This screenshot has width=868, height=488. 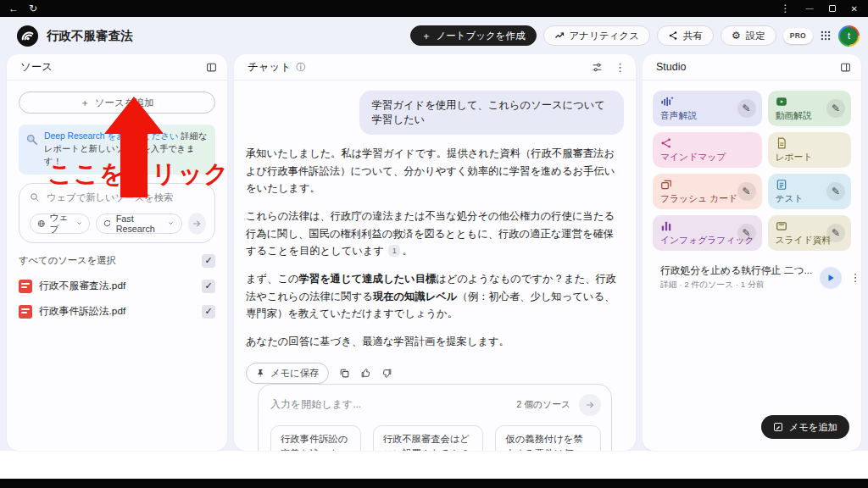 I want to click on pin-icon, so click(x=261, y=373).